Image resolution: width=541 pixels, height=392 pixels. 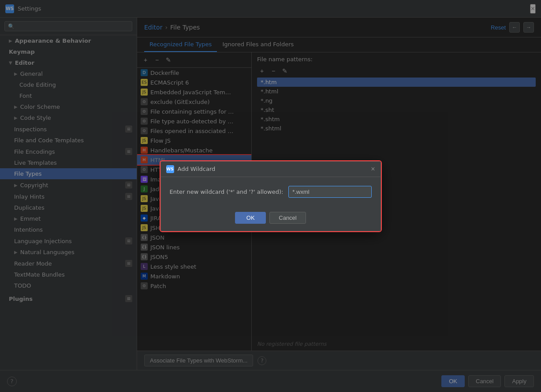 What do you see at coordinates (271, 169) in the screenshot?
I see `modal-header: WS Add Wildcard ×` at bounding box center [271, 169].